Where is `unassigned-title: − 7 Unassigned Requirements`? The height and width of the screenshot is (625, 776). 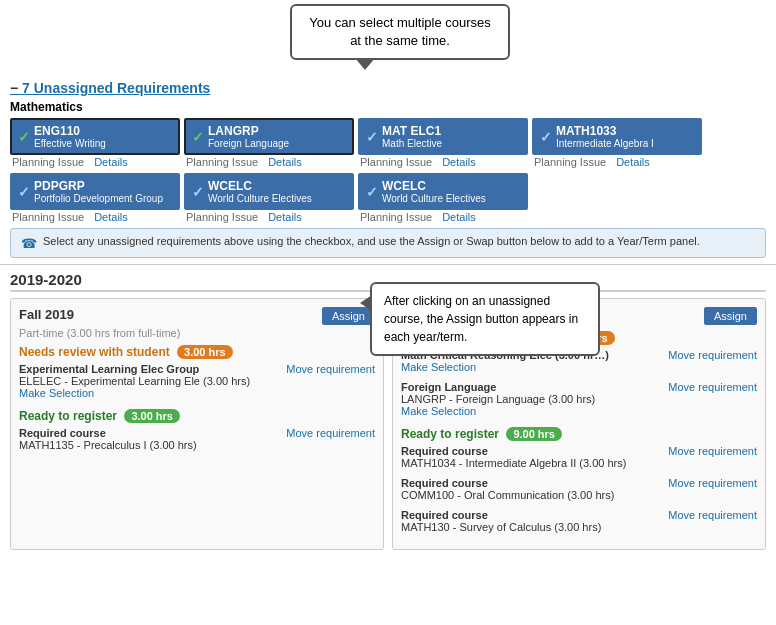 unassigned-title: − 7 Unassigned Requirements is located at coordinates (388, 88).